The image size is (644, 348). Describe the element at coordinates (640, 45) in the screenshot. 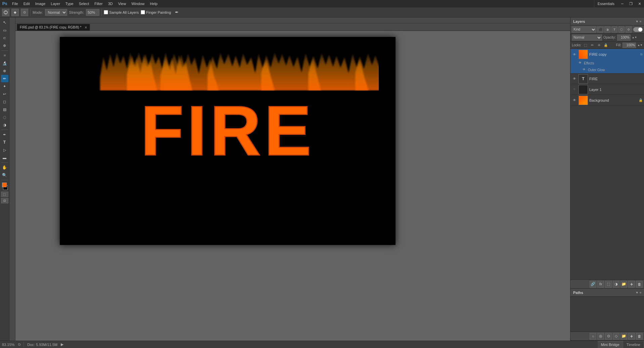

I see `fill-arrows: ▲▼` at that location.